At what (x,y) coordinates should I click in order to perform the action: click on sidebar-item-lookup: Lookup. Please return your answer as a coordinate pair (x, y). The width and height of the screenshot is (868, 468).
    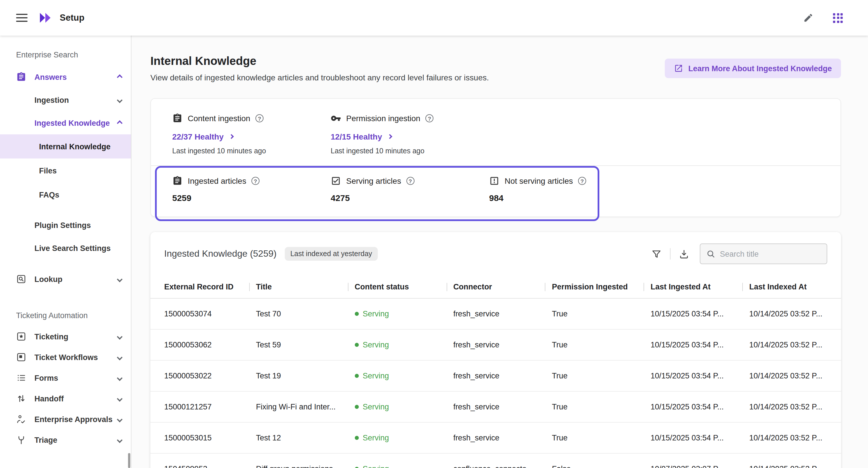
    Looking at the image, I should click on (65, 279).